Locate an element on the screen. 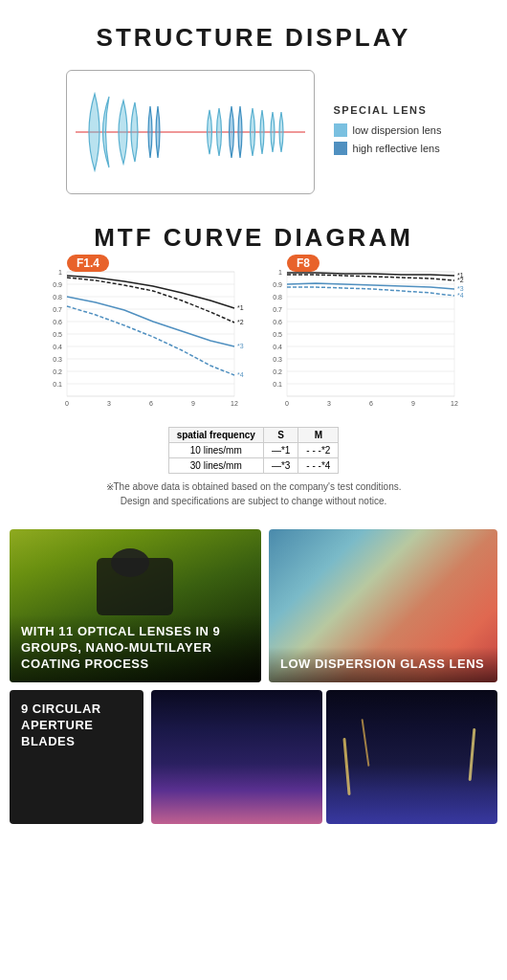 The height and width of the screenshot is (980, 507). legend-header-freq: spatial frequency is located at coordinates (216, 435).